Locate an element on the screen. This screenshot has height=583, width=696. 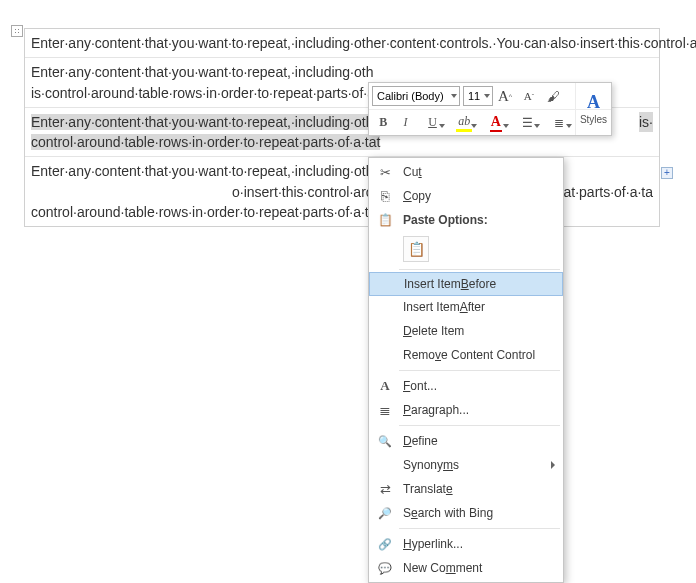
font-name-value: Calibri (Body) is located at coordinates (410, 96).